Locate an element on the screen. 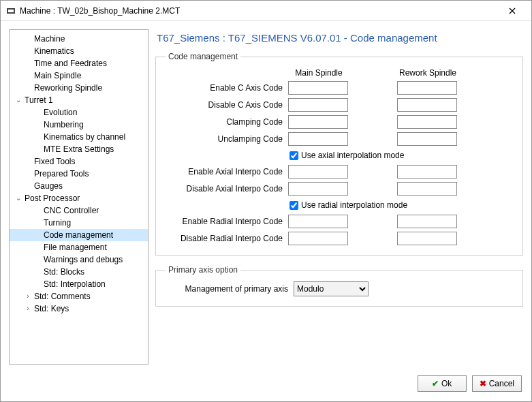 This screenshot has height=402, width=532. tree-item-fixed-tools: Fixed Tools is located at coordinates (79, 161).